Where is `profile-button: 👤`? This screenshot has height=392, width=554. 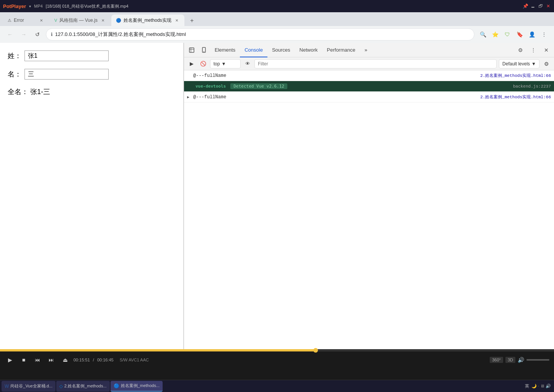
profile-button: 👤 is located at coordinates (532, 34).